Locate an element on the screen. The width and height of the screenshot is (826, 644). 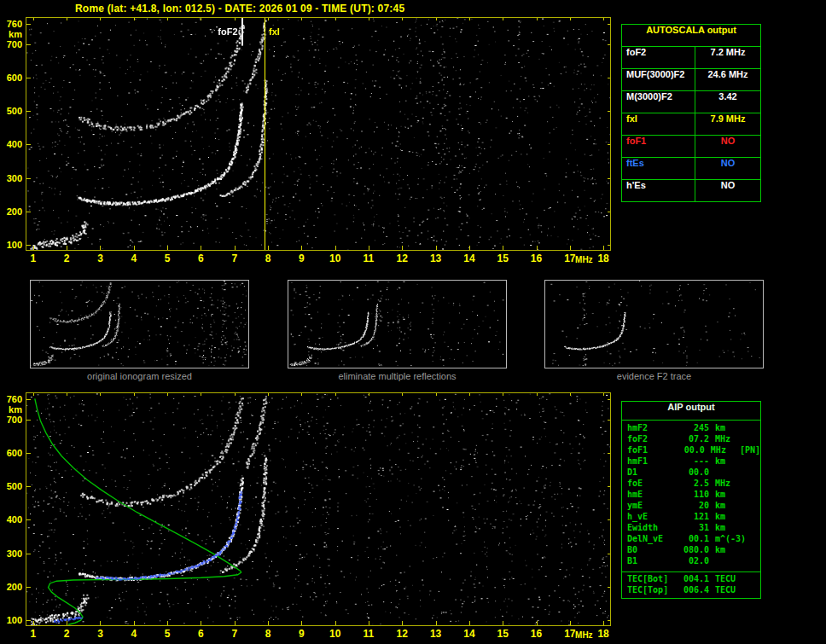
aip-row: ymE20km is located at coordinates (691, 507).